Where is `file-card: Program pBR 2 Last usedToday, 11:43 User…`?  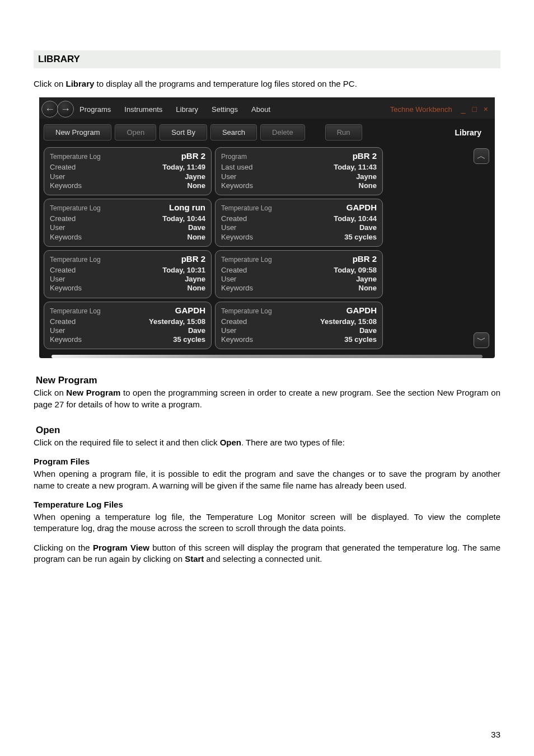
file-card: Program pBR 2 Last usedToday, 11:43 User… is located at coordinates (299, 171).